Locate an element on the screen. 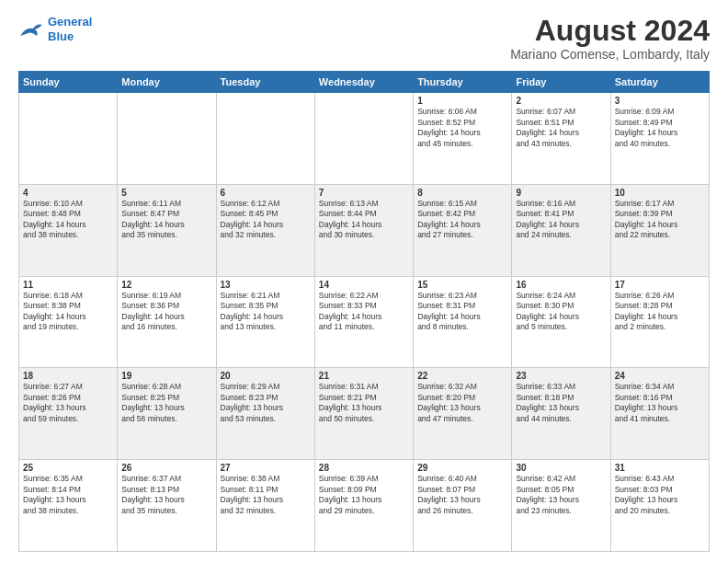 This screenshot has width=728, height=563. day-number: 2 is located at coordinates (561, 101).